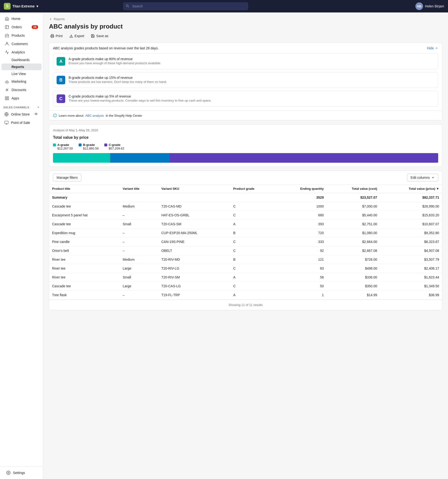  Describe the element at coordinates (22, 246) in the screenshot. I see `sidebar: Home Orders 15 Products` at that location.